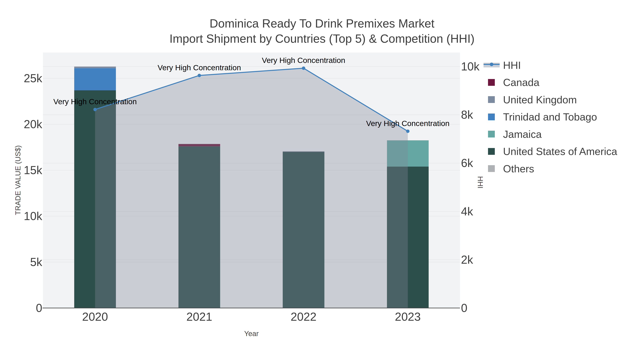  Describe the element at coordinates (470, 66) in the screenshot. I see `y-right-tick-10k: 10k` at that location.